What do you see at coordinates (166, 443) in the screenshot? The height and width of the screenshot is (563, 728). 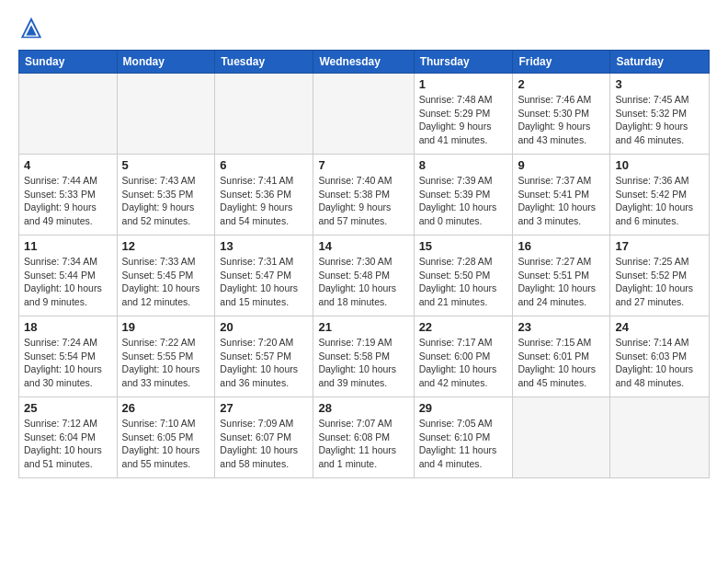 I see `day-info: Sunrise: 7:10 AM Sunset: 6:05 PM Dayligh…` at bounding box center [166, 443].